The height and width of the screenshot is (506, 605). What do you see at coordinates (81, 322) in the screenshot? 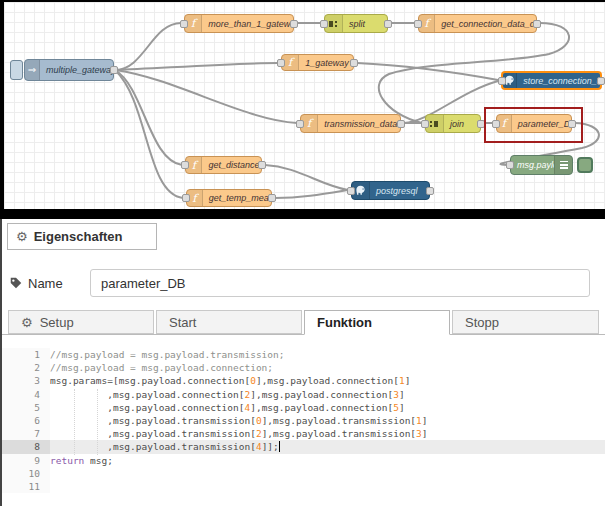
I see `tab-setup: ⚙ Setup` at bounding box center [81, 322].